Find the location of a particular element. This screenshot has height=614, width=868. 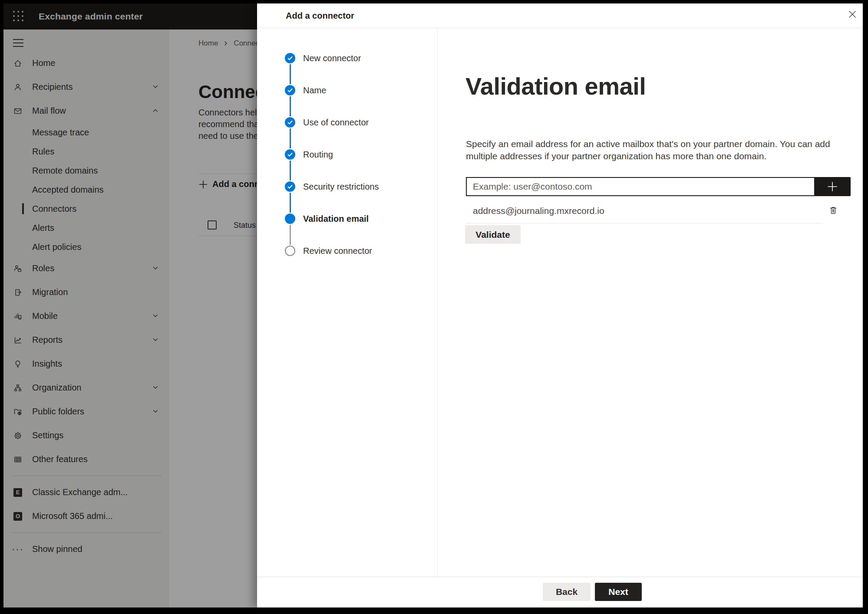

address-list-item: address@journaling.mxrecord.io is located at coordinates (658, 211).